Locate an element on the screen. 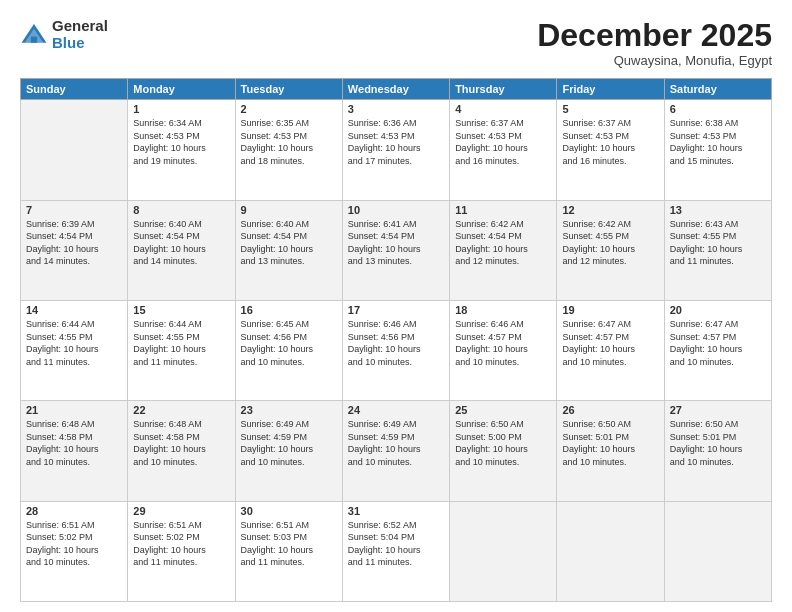  calendar-header-row: SundayMondayTuesdayWednesdayThursdayFrid… is located at coordinates (396, 90).